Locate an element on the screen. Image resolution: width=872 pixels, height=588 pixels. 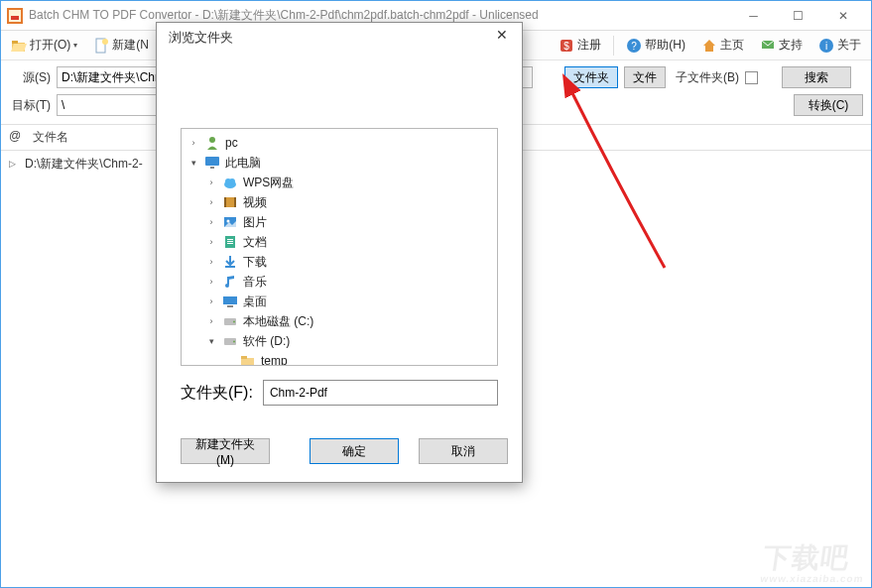
tree-node: ▾软件 (D:) is located at coordinates (339, 341).